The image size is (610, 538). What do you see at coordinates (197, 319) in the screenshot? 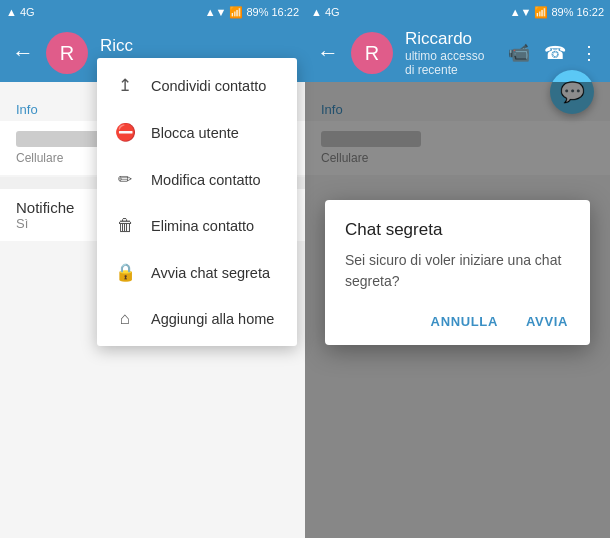
I see `menu-item-home: ⌂ Aggiungi alla home` at bounding box center [197, 319].